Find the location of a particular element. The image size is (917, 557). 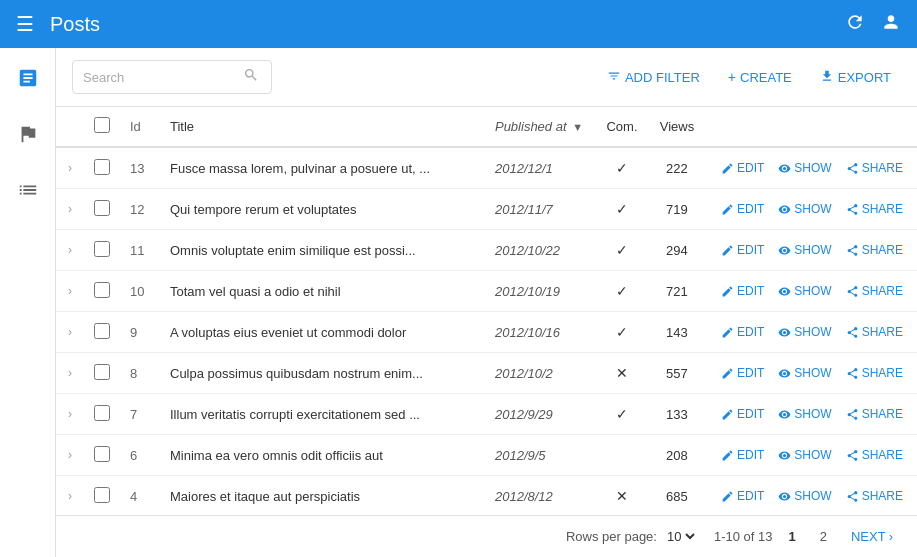

account-button is located at coordinates (891, 24).